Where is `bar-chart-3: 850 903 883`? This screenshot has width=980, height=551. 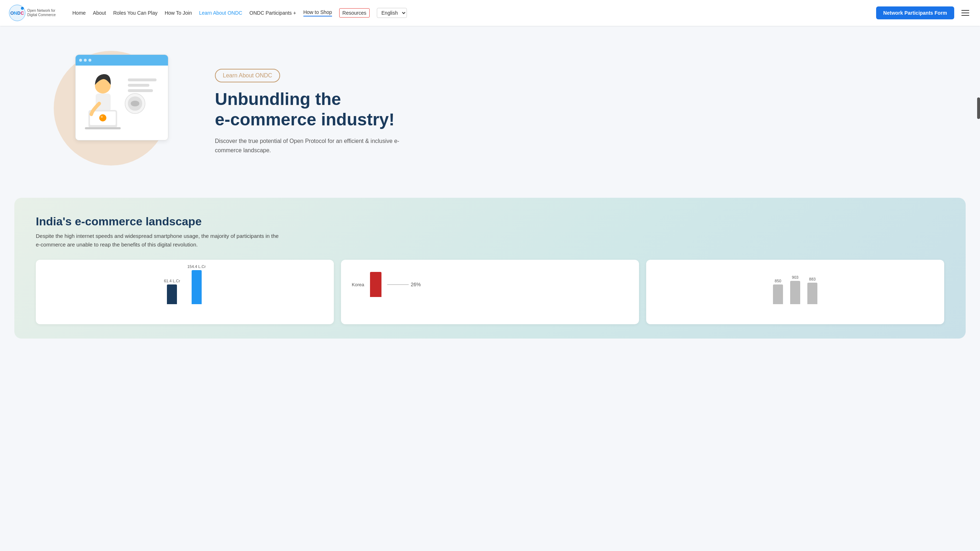 bar-chart-3: 850 903 883 is located at coordinates (795, 286).